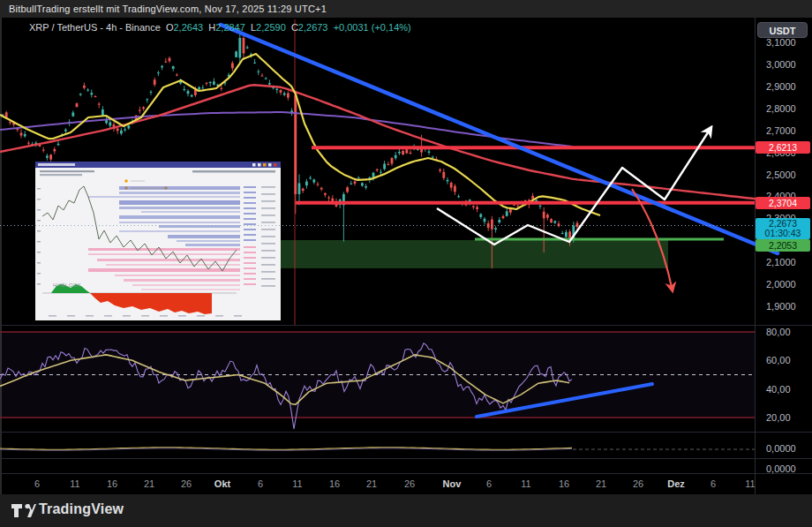 The height and width of the screenshot is (527, 812). What do you see at coordinates (783, 147) in the screenshot?
I see `price-label-resistance-1: 2,6213` at bounding box center [783, 147].